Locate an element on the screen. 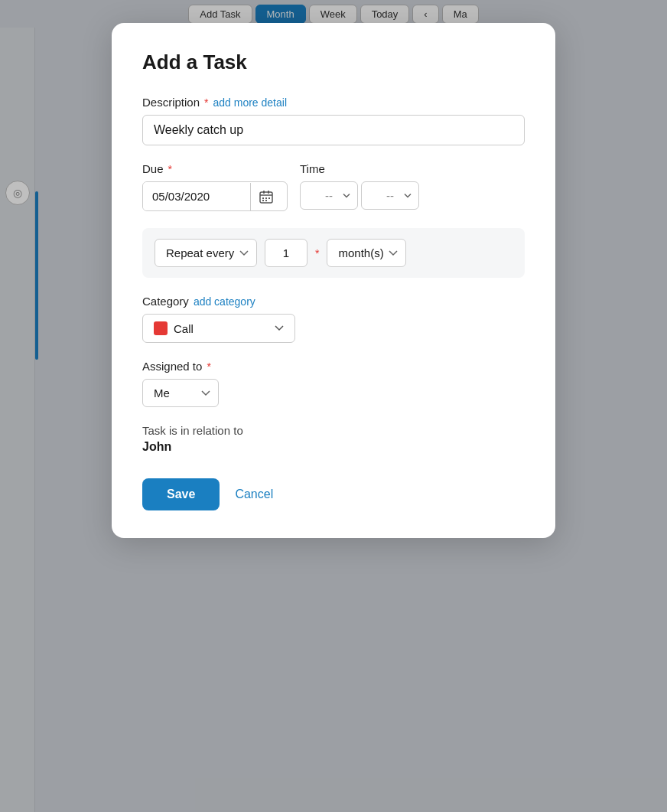 This screenshot has height=812, width=667. time-hour-wrapper: -- is located at coordinates (329, 196).